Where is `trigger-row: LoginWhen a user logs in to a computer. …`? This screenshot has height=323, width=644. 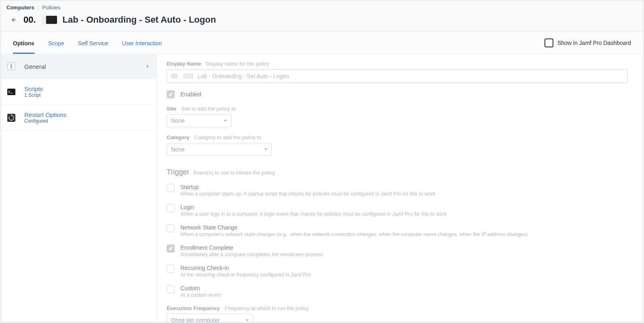 trigger-row: LoginWhen a user logs in to a computer. … is located at coordinates (389, 210).